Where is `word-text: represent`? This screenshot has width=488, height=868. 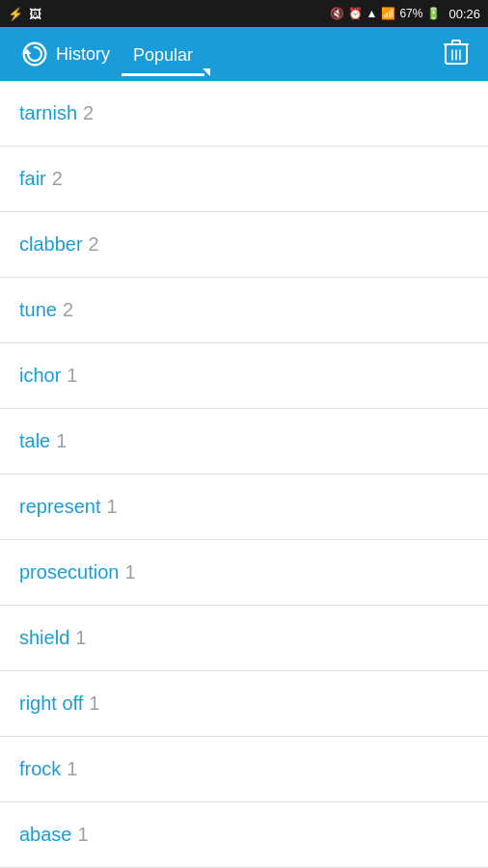 word-text: represent is located at coordinates (60, 507).